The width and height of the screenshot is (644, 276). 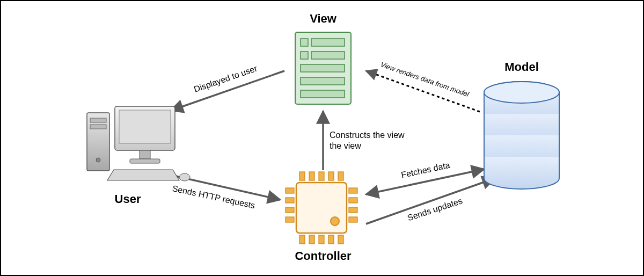 I want to click on edge-sends-updates, so click(x=430, y=201).